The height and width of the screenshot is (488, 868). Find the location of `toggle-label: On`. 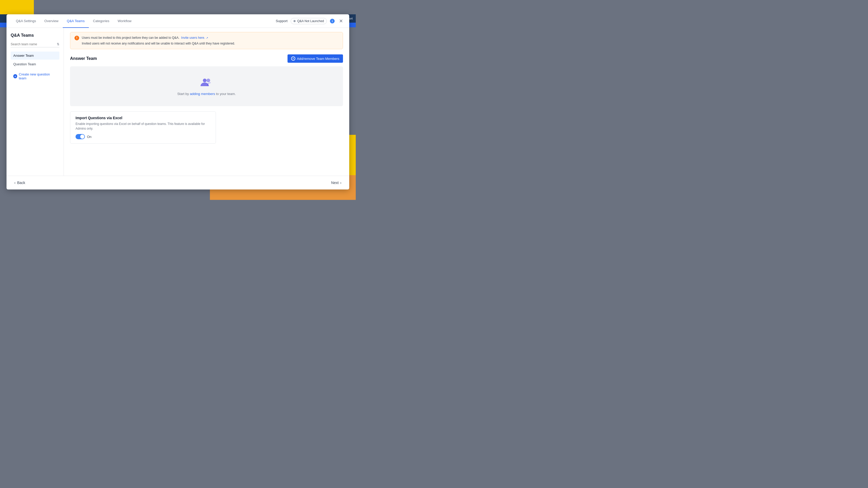

toggle-label: On is located at coordinates (89, 137).